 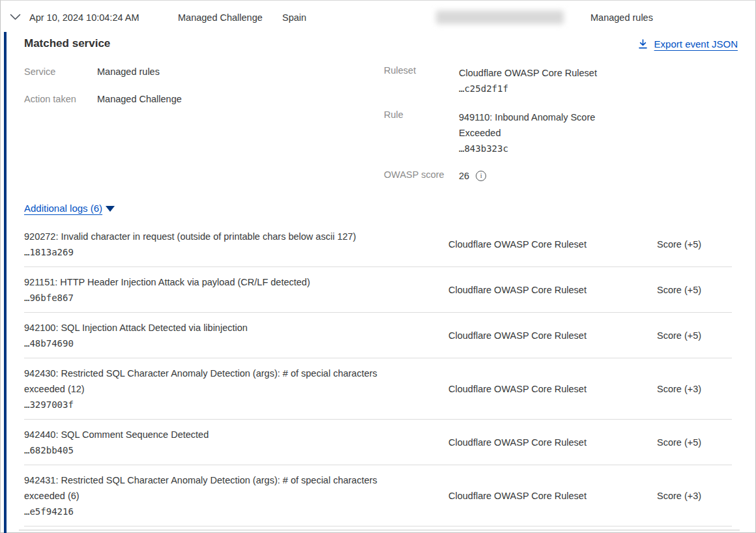 I want to click on additional-logs-label: Additional logs (6), so click(x=63, y=209).